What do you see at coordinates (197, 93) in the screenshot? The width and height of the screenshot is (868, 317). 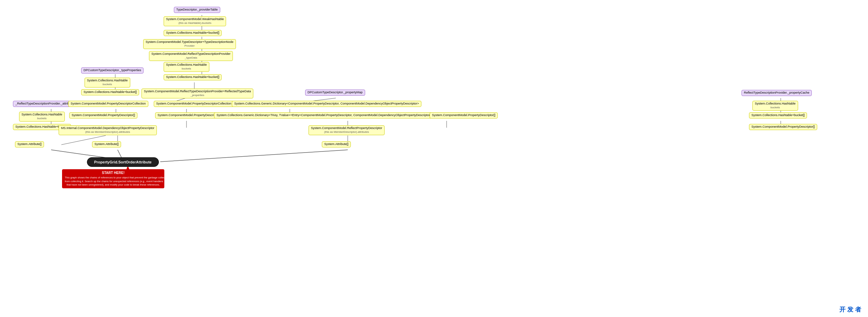 I see `node-box-reflected-type-data: System.ComponentModel.ReflectTypeDescrip…` at bounding box center [197, 93].